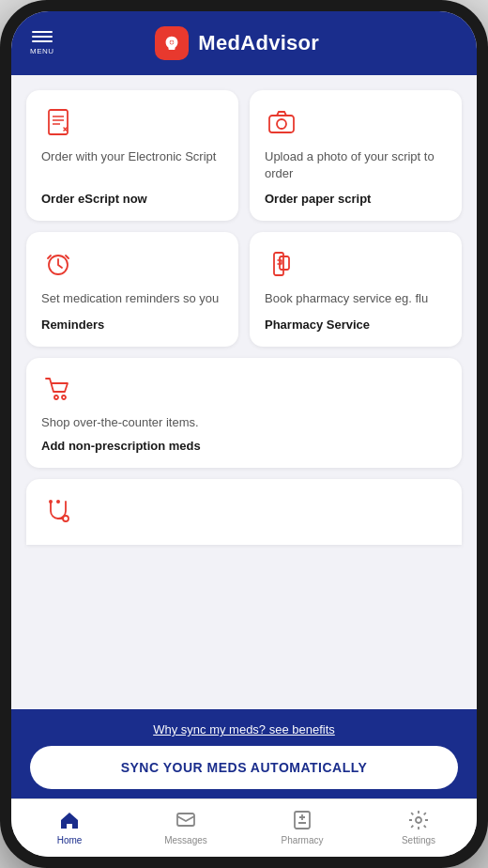 The image size is (488, 868). Describe the element at coordinates (282, 264) in the screenshot. I see `pharmacy-service-icon` at that location.